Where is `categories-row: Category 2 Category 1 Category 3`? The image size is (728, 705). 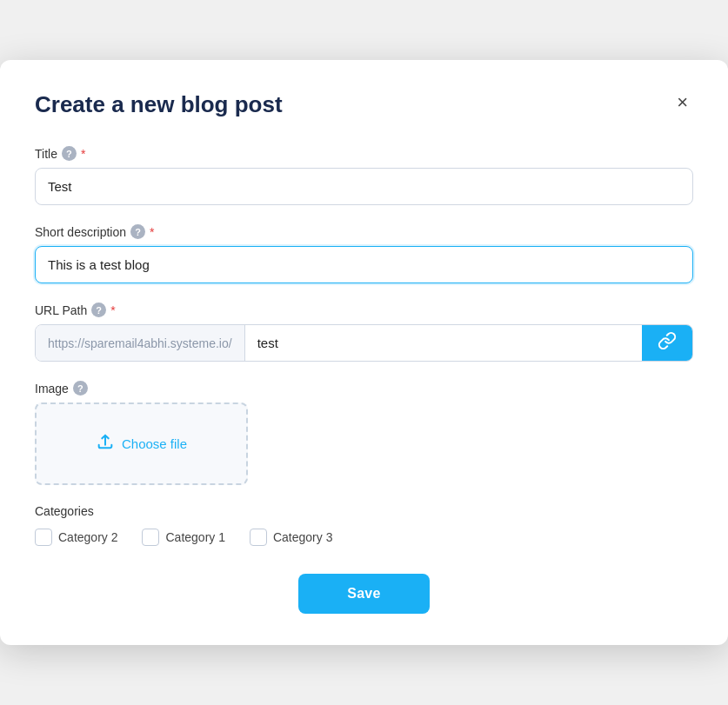
categories-row: Category 2 Category 1 Category 3 is located at coordinates (364, 537).